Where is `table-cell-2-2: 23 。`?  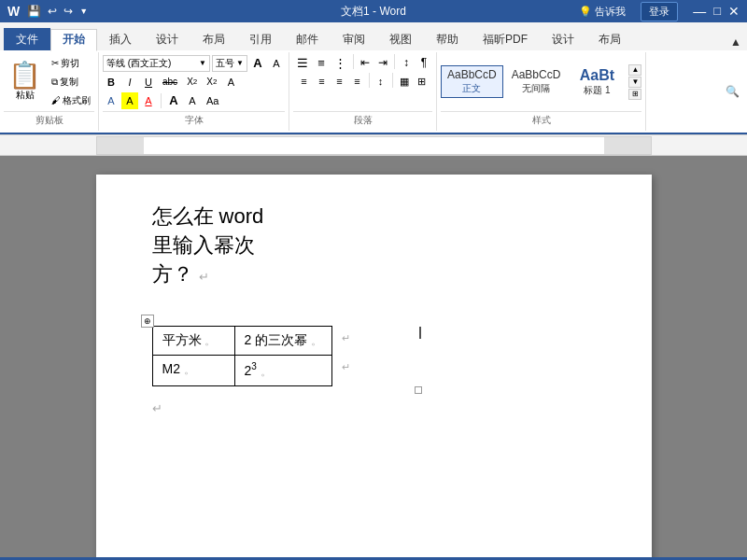
table-cell-2-2: 23 。 is located at coordinates (284, 371).